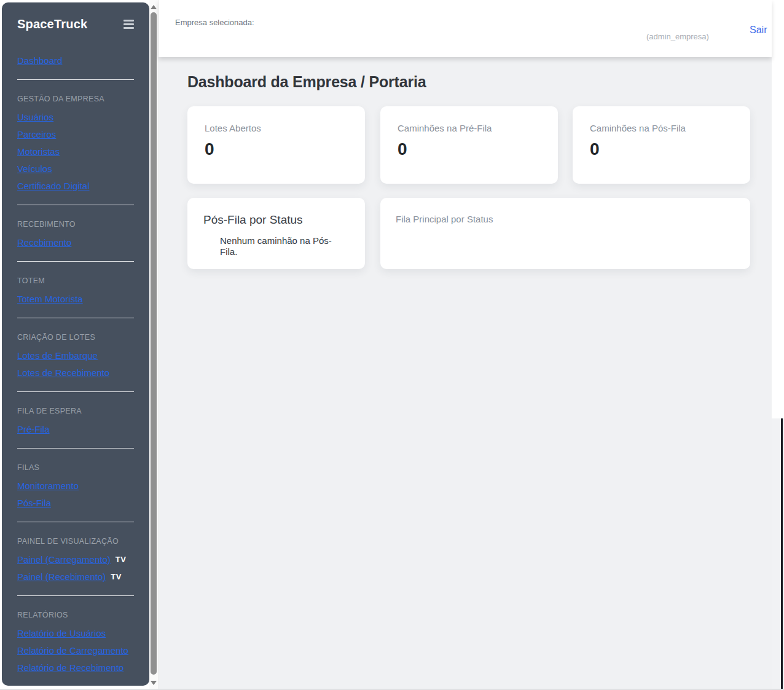 The height and width of the screenshot is (690, 784). What do you see at coordinates (52, 25) in the screenshot?
I see `brand-logo: SpaceTruck` at bounding box center [52, 25].